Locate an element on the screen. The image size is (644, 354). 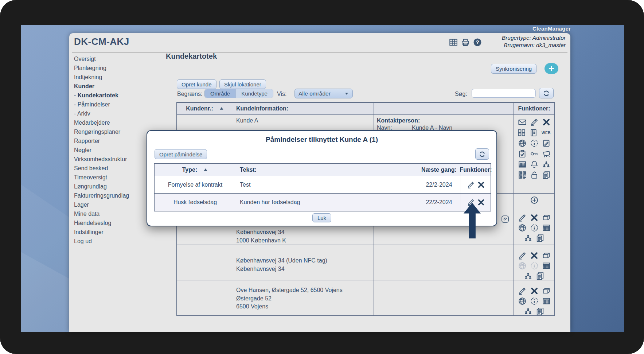
bell-icon is located at coordinates (534, 164).